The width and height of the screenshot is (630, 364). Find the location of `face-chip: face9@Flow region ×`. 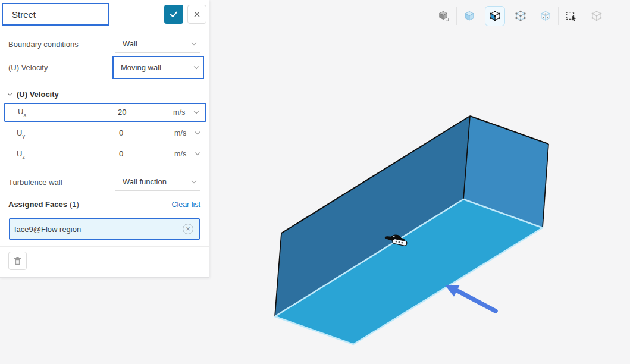

face-chip: face9@Flow region × is located at coordinates (105, 229).